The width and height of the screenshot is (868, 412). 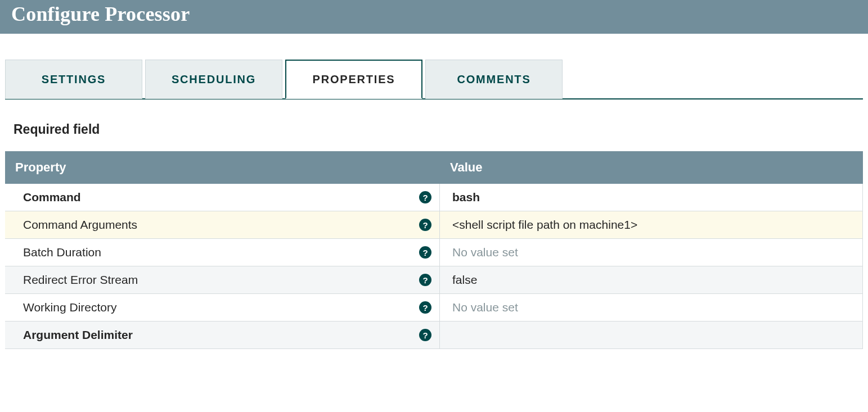 I want to click on property-value-cell, so click(x=651, y=335).